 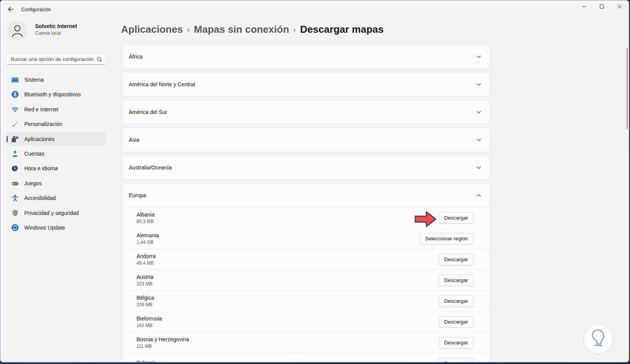 What do you see at coordinates (306, 168) in the screenshot?
I see `region-header-australia-oceania: Australia/Oceanía` at bounding box center [306, 168].